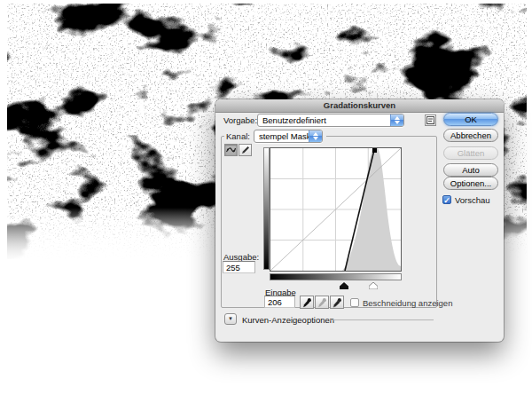 Image resolution: width=532 pixels, height=418 pixels. I want to click on preview-checkbox: ✓, so click(447, 200).